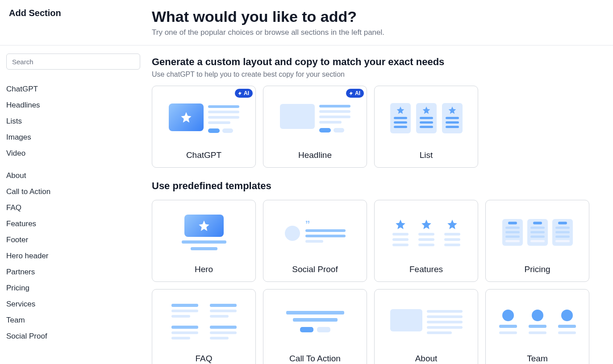 Image resolution: width=613 pixels, height=364 pixels. Describe the element at coordinates (76, 89) in the screenshot. I see `sidebar-item-chatgpt: ChatGPT` at that location.